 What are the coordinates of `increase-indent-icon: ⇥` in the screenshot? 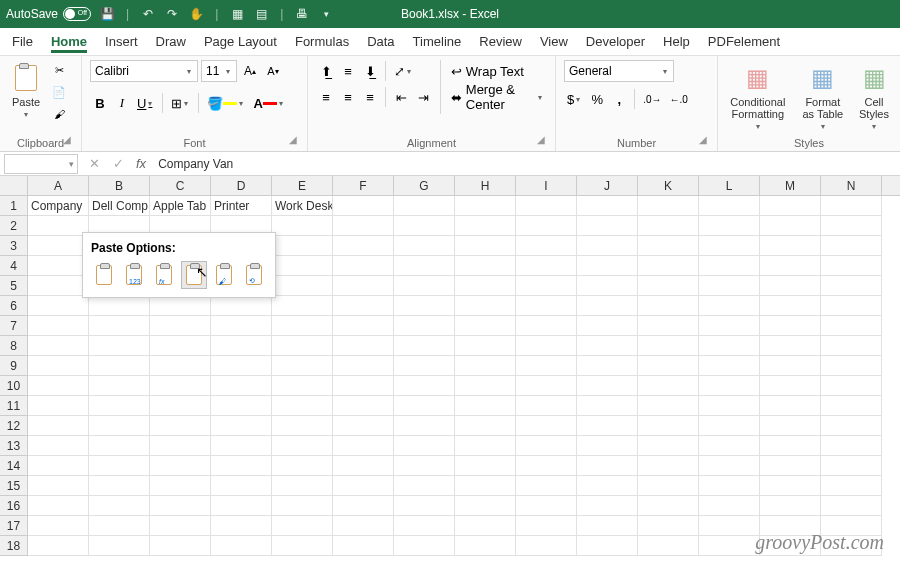 It's located at (423, 97).